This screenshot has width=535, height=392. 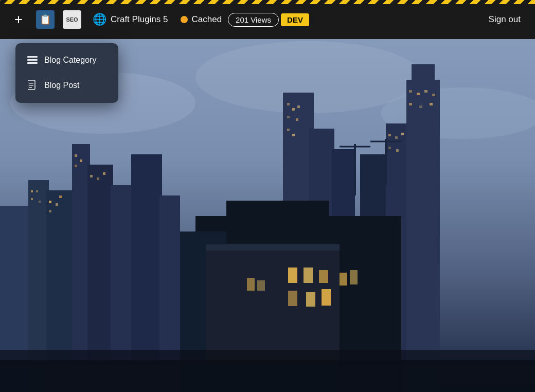 What do you see at coordinates (19, 20) in the screenshot?
I see `add-button: +` at bounding box center [19, 20].